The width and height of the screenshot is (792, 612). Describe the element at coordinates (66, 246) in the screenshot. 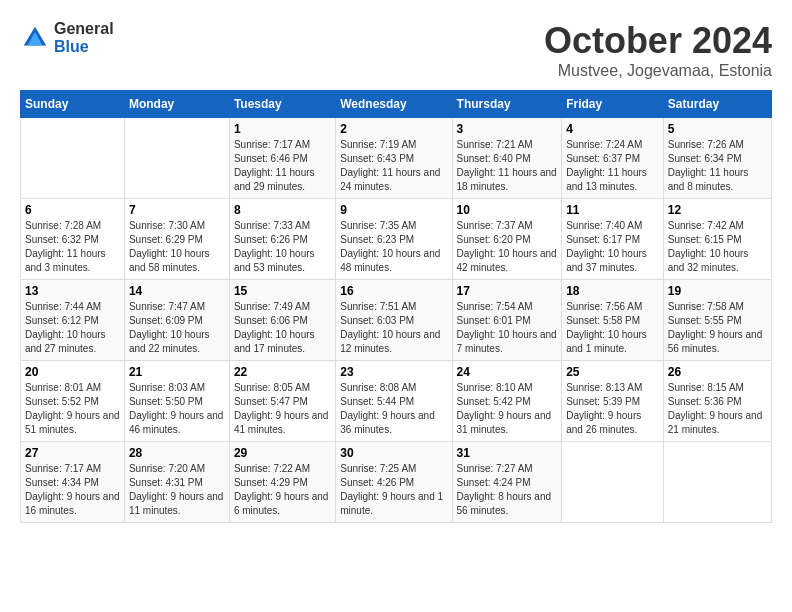

I see `day-info: Sunrise: 7:28 AMSunset: 6:32 PMDaylight:…` at that location.